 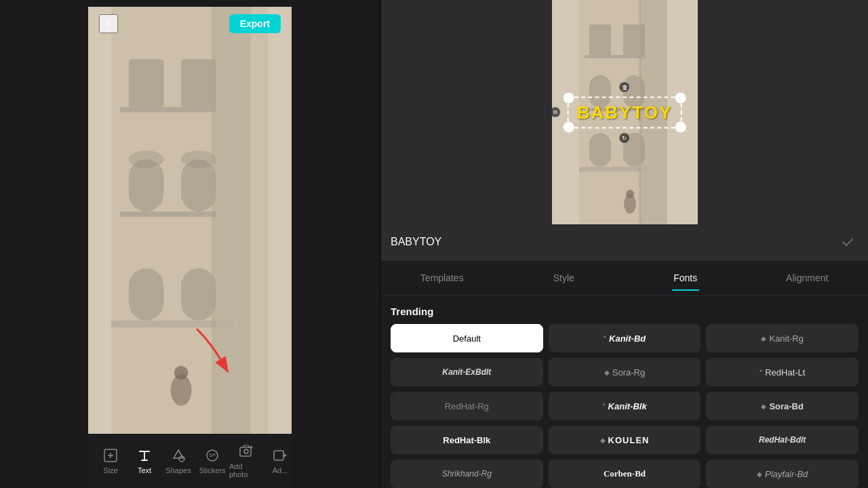 What do you see at coordinates (783, 372) in the screenshot?
I see `font-chip-redhat-lt: * RedHat-Lt` at bounding box center [783, 372].